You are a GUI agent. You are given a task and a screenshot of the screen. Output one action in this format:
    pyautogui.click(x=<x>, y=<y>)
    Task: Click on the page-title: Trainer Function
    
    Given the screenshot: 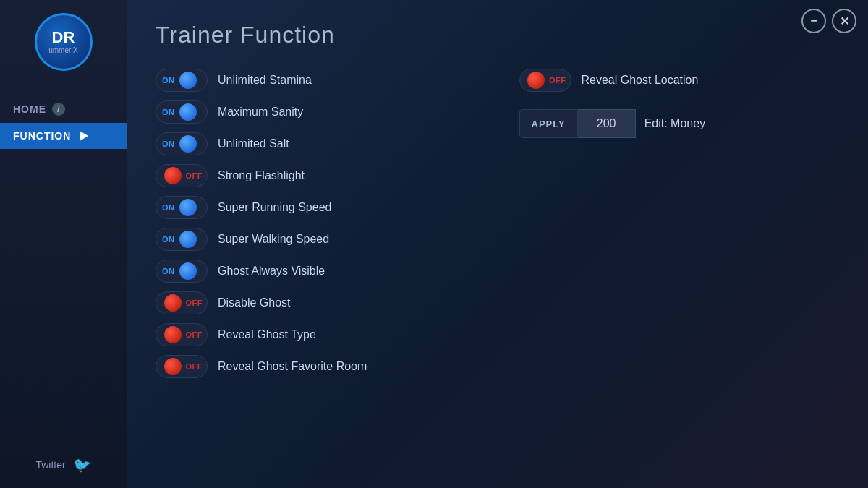 What is the action you would take?
    pyautogui.click(x=498, y=35)
    